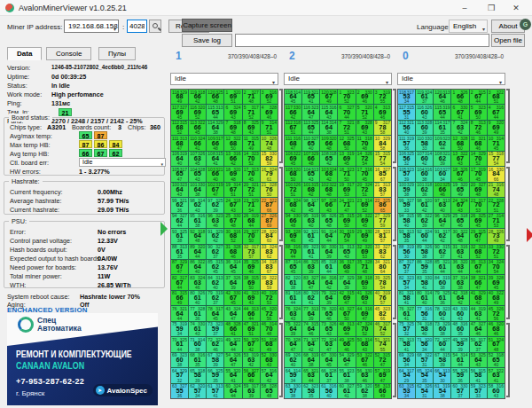  I want to click on chip-cell: 973256239, so click(215, 205).